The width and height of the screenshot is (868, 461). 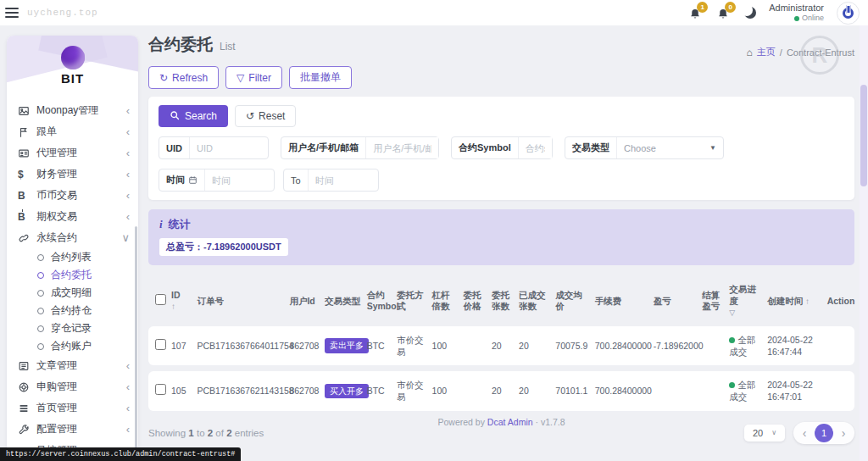 I want to click on stats-panel: i 统计 总盈亏：-7.18962000USDT, so click(x=502, y=237).